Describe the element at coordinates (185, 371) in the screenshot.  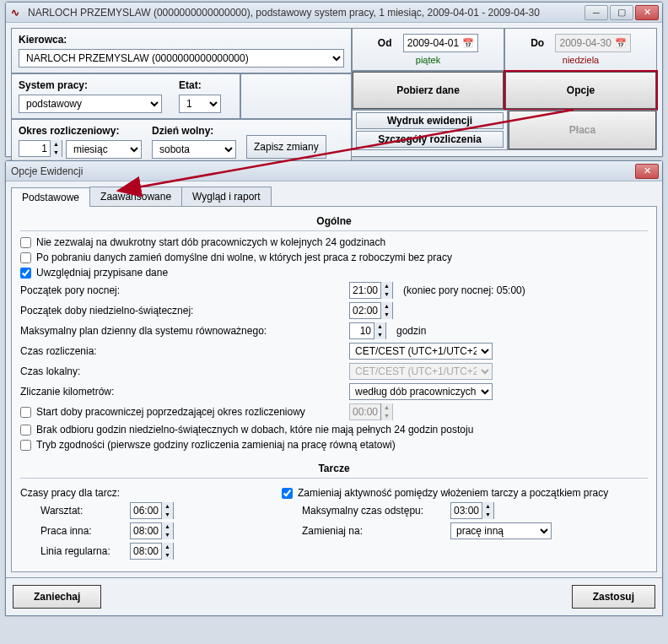
I see `local-label: Czas lokalny:` at that location.